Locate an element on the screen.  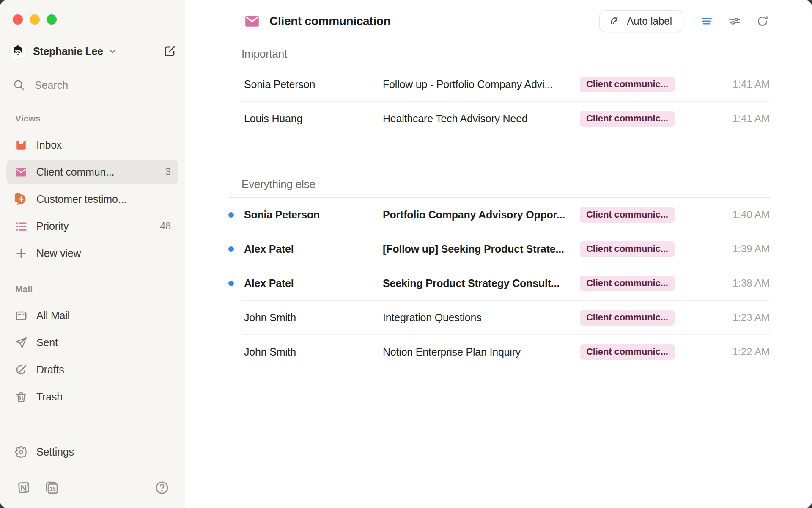
sidebar-spacer is located at coordinates (92, 426).